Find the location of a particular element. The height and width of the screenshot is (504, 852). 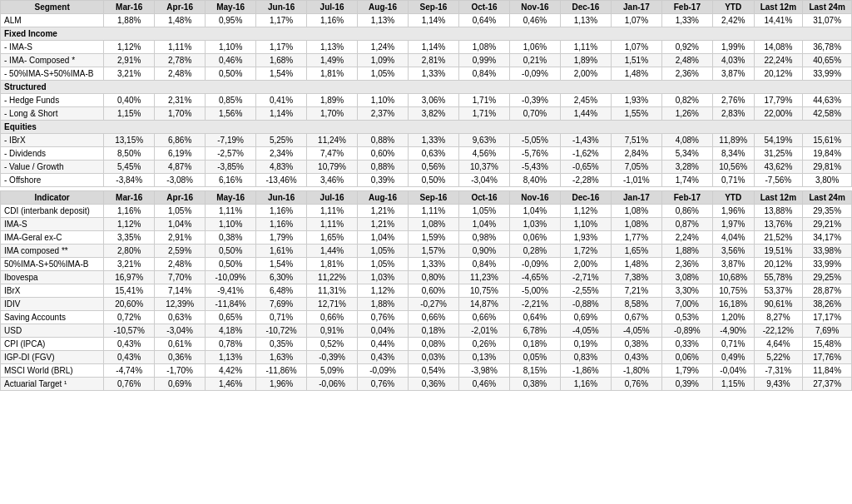

cell-value: 1,11% is located at coordinates (231, 211).